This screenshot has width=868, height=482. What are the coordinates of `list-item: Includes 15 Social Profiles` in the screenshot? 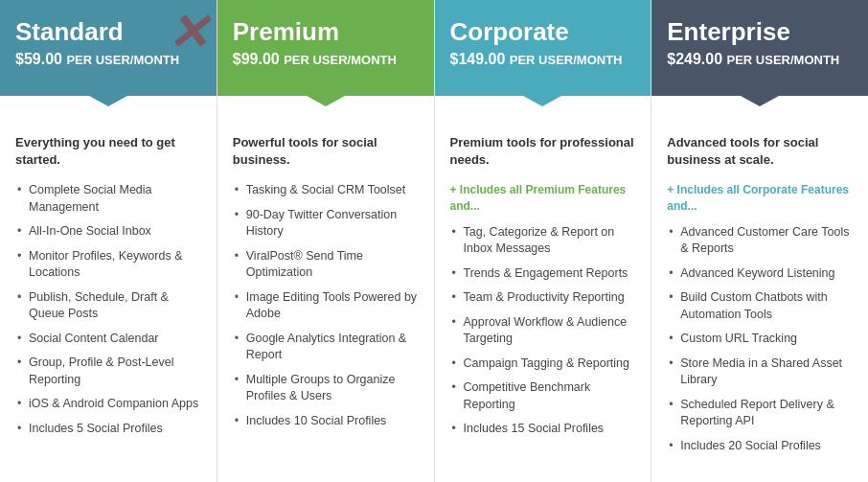 It's located at (543, 429).